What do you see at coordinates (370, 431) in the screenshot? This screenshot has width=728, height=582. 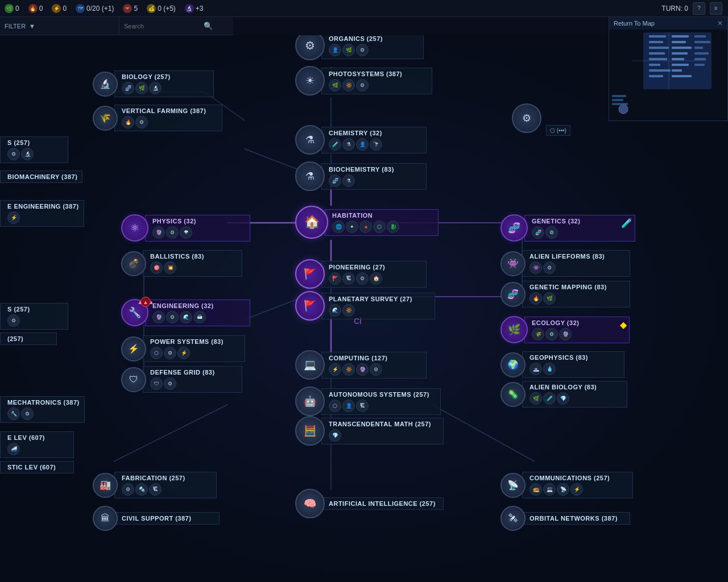 I see `tech-transcendental: 🧮 TRANSCENDENTAL MATH (257) 💎` at bounding box center [370, 431].